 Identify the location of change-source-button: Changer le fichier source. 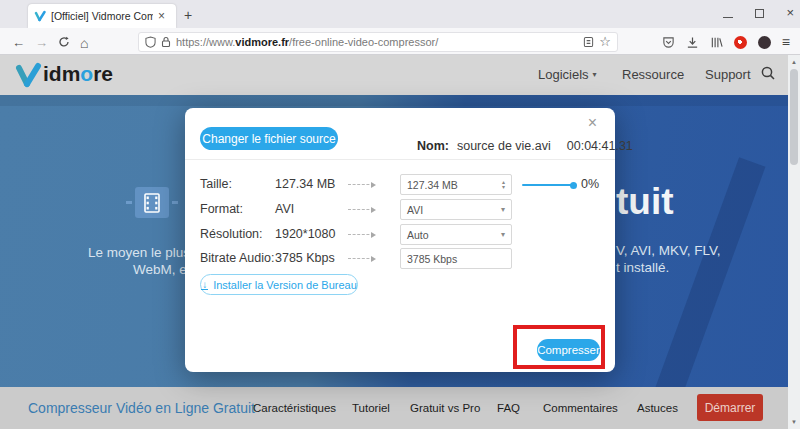
(269, 138).